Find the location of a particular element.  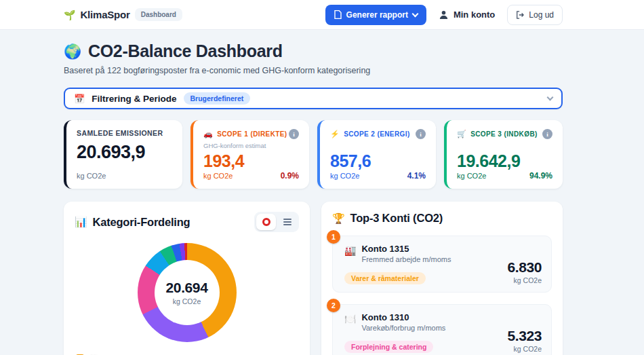

account-co2-value: 6.830 is located at coordinates (525, 267).